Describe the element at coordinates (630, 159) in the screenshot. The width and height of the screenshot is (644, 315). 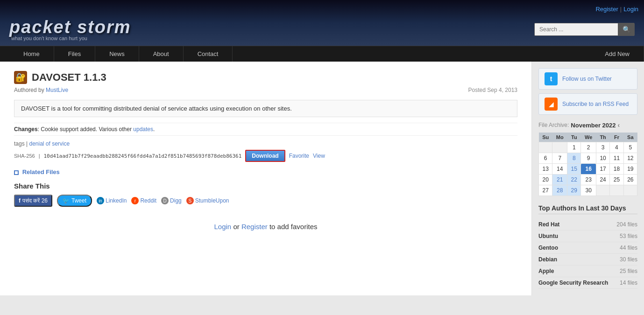
I see `calendar-day-cell: 12` at that location.